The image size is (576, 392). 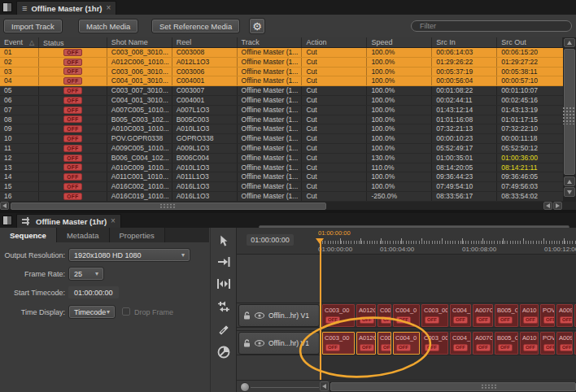 What do you see at coordinates (281, 149) in the screenshot?
I see `table-row: 11OFFA009C005_1010...A009L1O3Offline Mas…` at bounding box center [281, 149].